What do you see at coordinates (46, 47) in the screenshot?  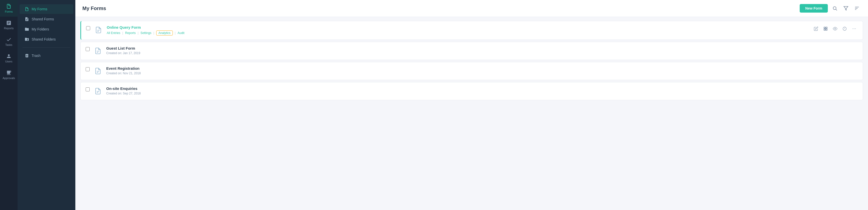 I see `sidebar-divider` at bounding box center [46, 47].